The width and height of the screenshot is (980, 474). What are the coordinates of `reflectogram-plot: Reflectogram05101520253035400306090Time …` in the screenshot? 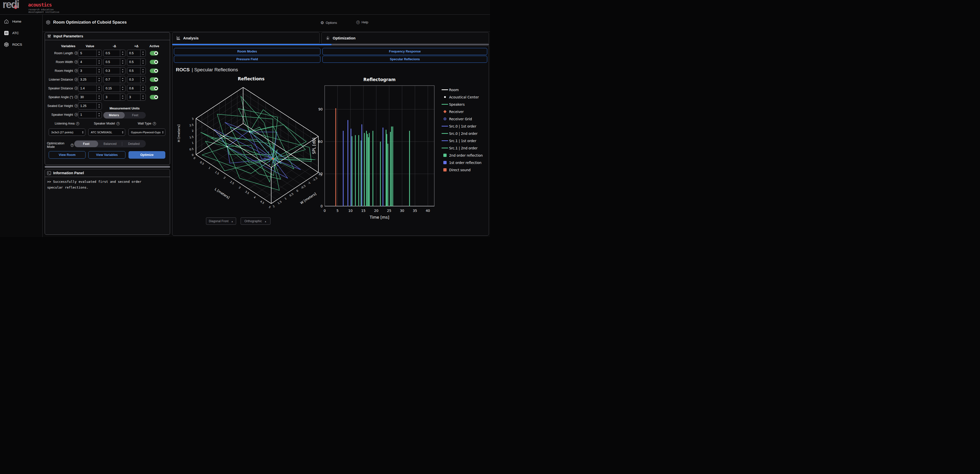 It's located at (375, 148).